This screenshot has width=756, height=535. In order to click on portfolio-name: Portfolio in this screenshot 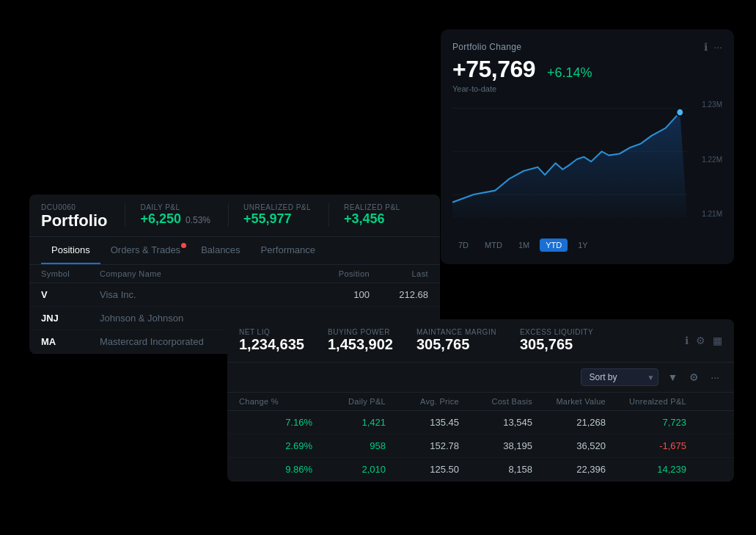, I will do `click(74, 221)`.